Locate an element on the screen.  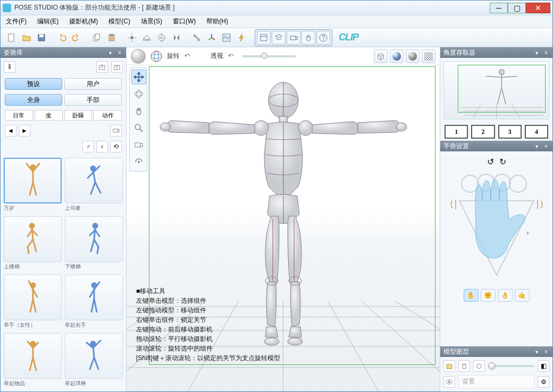
left-hand-cycle-icon: ↺ is located at coordinates (490, 161).